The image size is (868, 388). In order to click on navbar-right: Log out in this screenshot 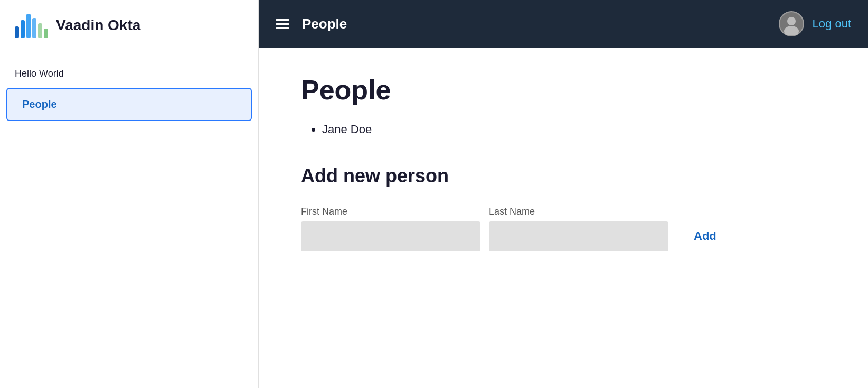, I will do `click(815, 24)`.